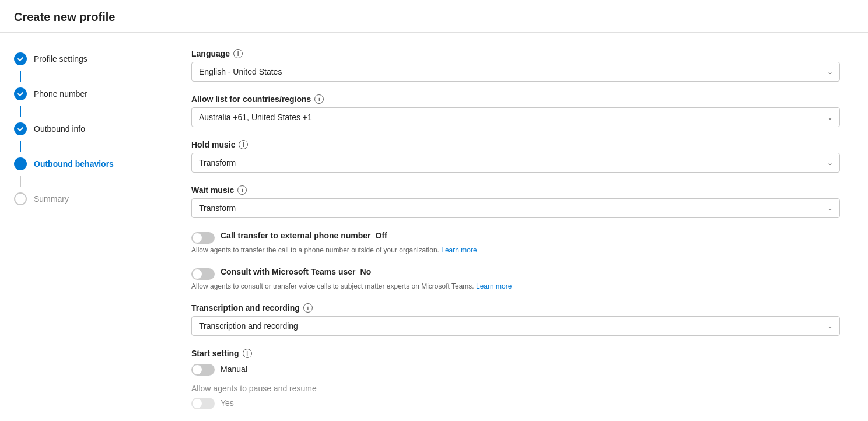 This screenshot has height=421, width=868. Describe the element at coordinates (516, 237) in the screenshot. I see `call-transfer-toggle-row: Call transfer to external phone number O…` at that location.